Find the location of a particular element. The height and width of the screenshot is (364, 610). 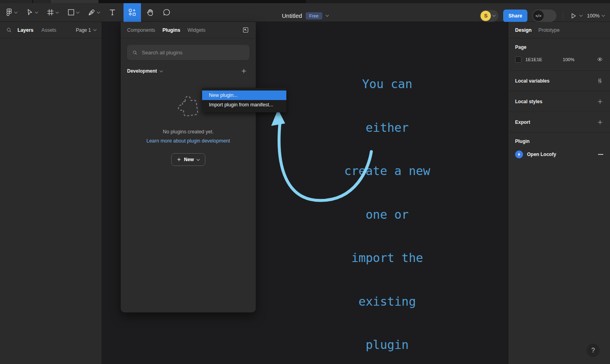

puzzle-piece-icon is located at coordinates (188, 106).